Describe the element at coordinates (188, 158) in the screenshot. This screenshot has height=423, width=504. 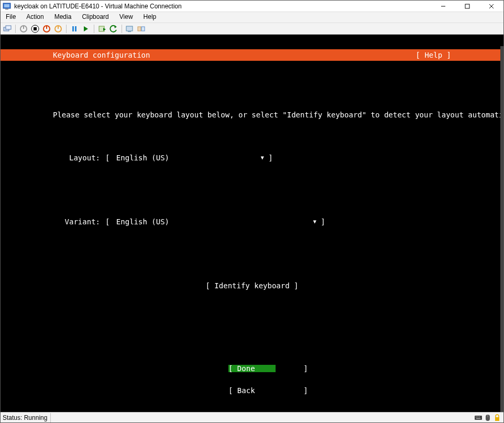
I see `layout-value: English (US)` at that location.